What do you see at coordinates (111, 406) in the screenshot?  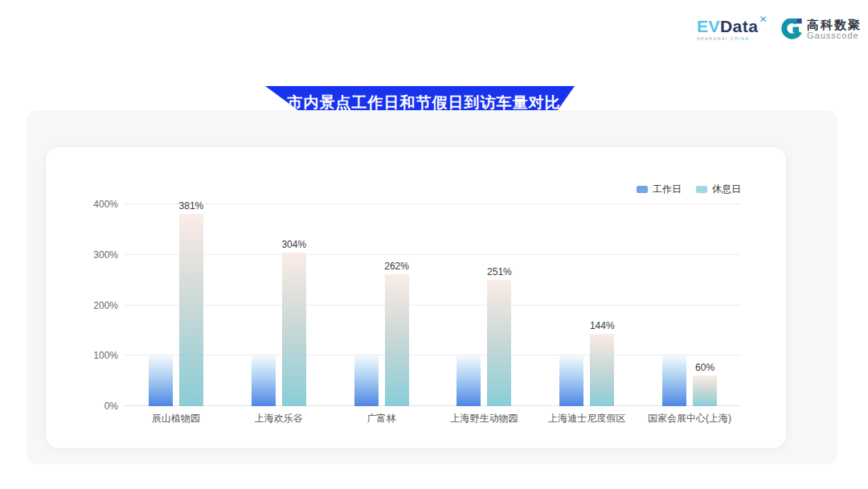 I see `y-tick-label: 0%` at bounding box center [111, 406].